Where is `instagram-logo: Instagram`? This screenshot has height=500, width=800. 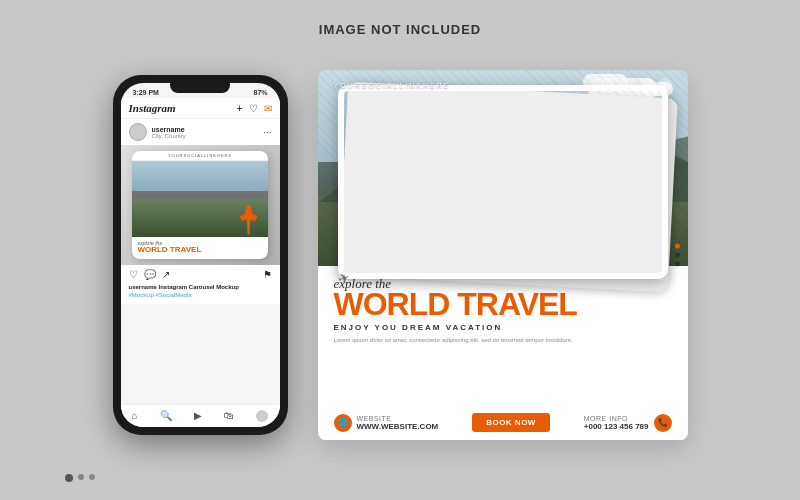
instagram-logo: Instagram is located at coordinates (152, 108).